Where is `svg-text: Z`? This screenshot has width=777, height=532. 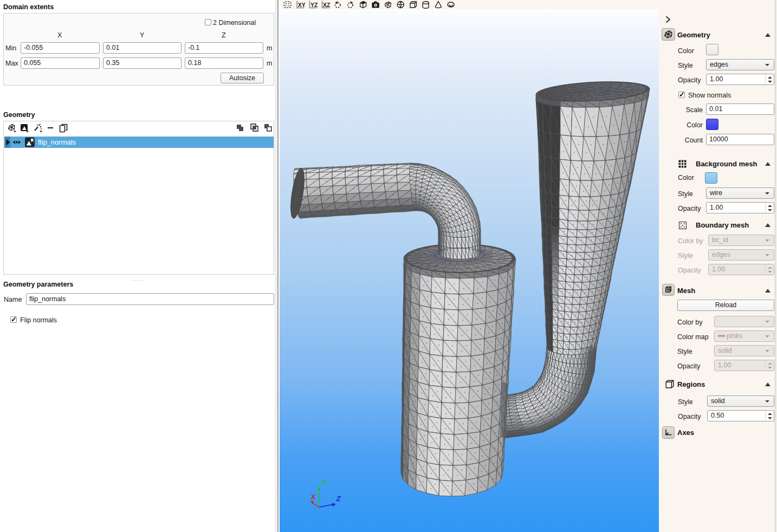
svg-text: Z is located at coordinates (339, 498).